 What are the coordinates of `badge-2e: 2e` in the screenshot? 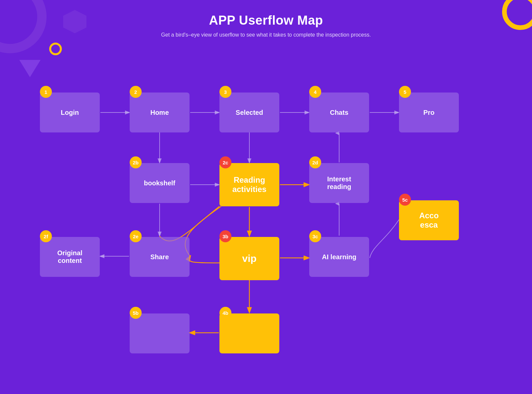 It's located at (136, 236).